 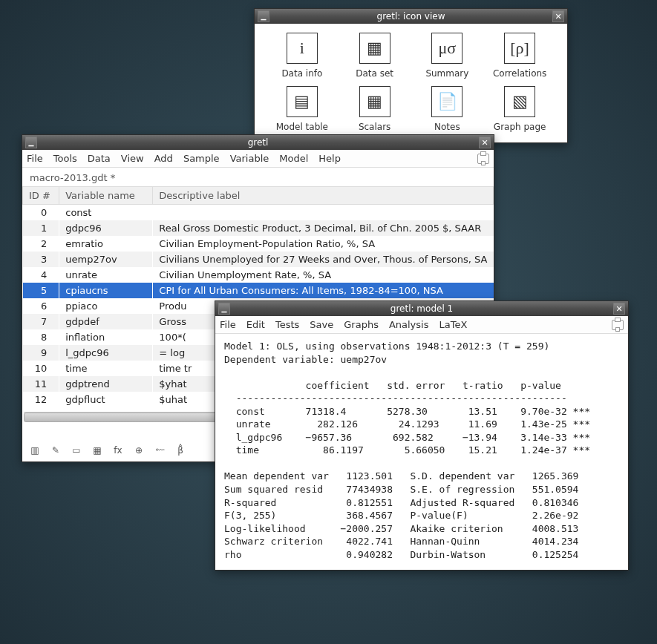 I want to click on correlations-item-icon: [ρ], so click(x=520, y=48).